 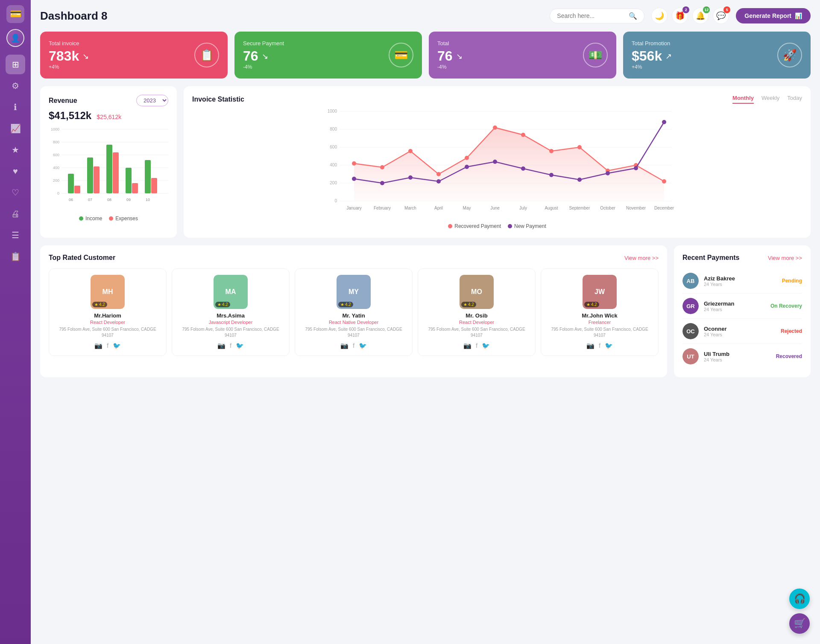 What do you see at coordinates (207, 55) in the screenshot?
I see `stat-icon-total-invoice: 📋` at bounding box center [207, 55].